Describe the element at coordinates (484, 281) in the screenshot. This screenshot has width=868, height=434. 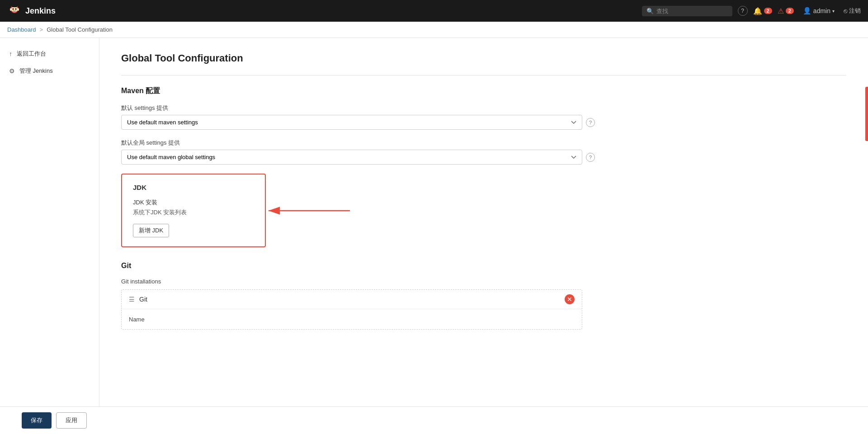
I see `git-installations-label: Git installations` at that location.